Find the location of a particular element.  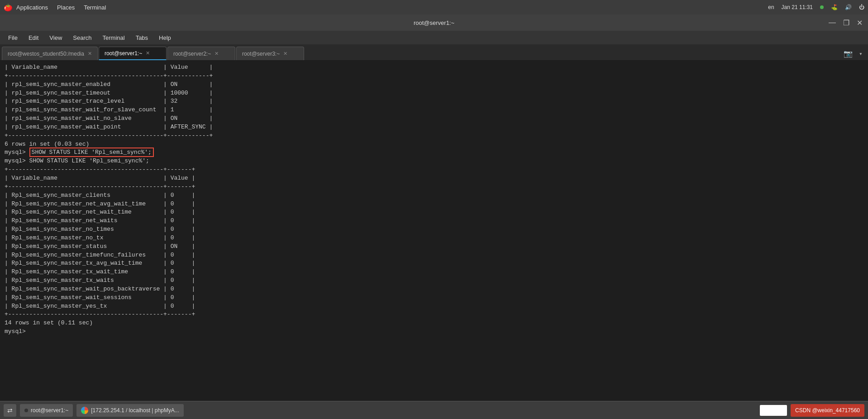

menu-view: View is located at coordinates (56, 38).